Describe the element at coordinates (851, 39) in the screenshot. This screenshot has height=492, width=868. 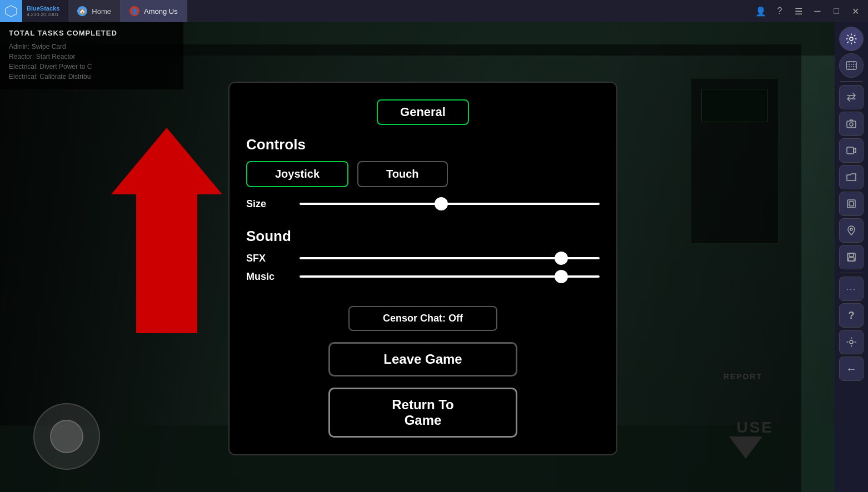
I see `sidebar-settings-button` at that location.